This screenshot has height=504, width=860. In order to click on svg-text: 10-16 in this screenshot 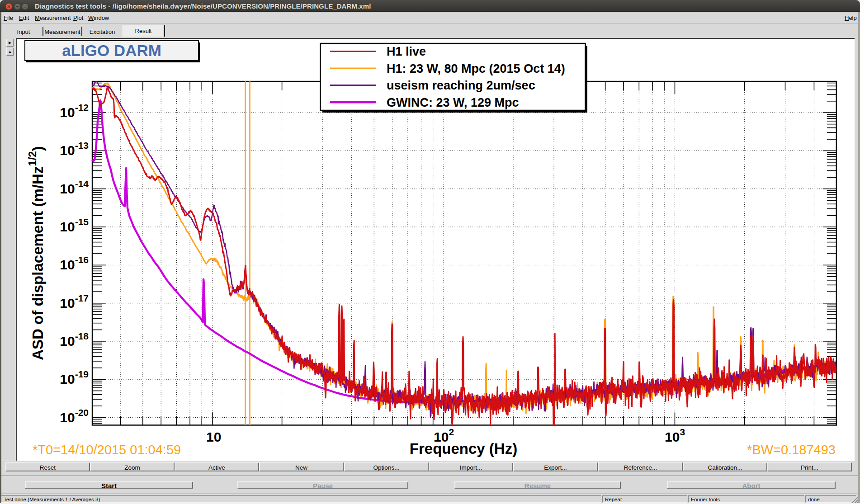, I will do `click(74, 263)`.